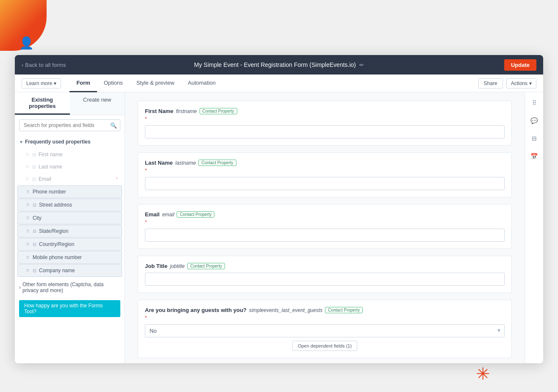  I want to click on form-field-guests: Are you bringing any guests with you? si…, so click(325, 329).